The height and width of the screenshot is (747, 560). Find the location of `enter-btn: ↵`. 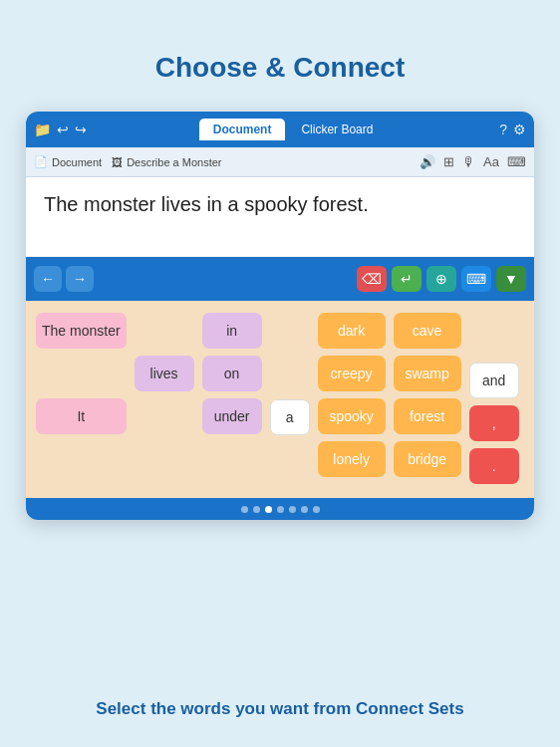

enter-btn: ↵ is located at coordinates (407, 279).